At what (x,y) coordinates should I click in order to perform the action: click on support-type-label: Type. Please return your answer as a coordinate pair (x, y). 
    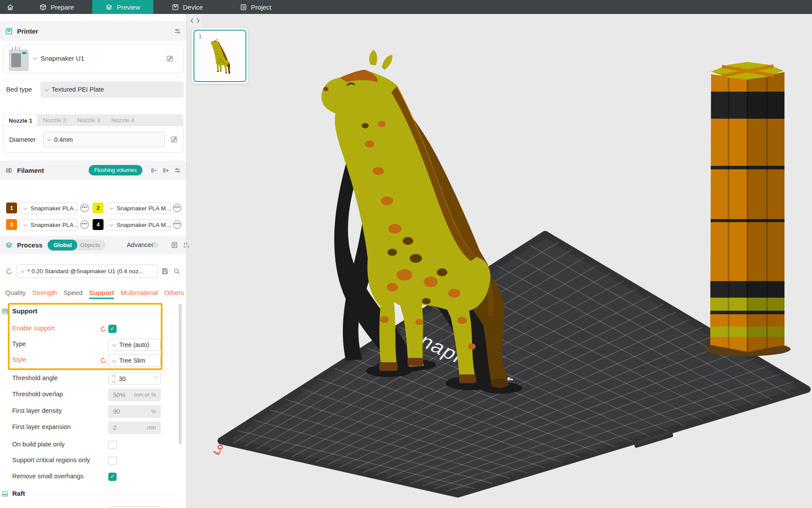
    Looking at the image, I should click on (19, 344).